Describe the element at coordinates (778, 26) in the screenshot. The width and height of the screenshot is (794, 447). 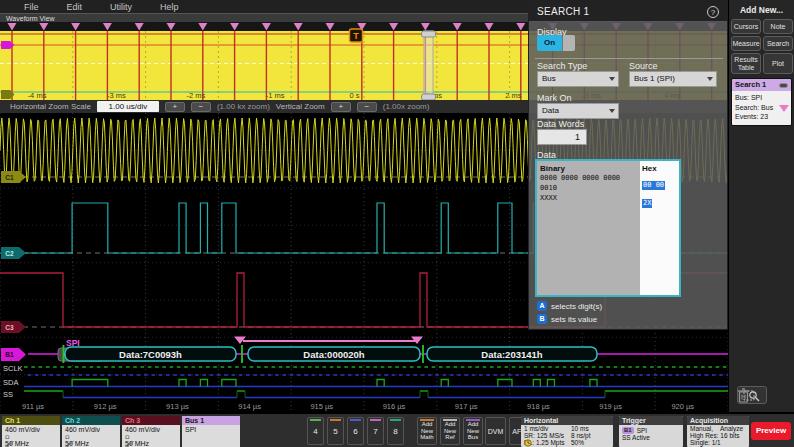
I see `sidebar-note-button: Note` at that location.